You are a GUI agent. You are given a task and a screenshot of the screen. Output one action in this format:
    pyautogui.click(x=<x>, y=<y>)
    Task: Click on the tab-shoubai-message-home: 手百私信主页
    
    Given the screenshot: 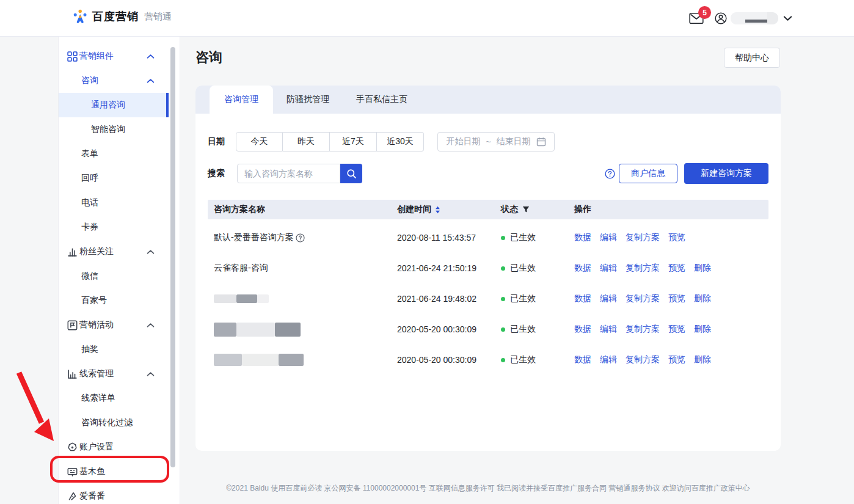 What is the action you would take?
    pyautogui.click(x=382, y=100)
    